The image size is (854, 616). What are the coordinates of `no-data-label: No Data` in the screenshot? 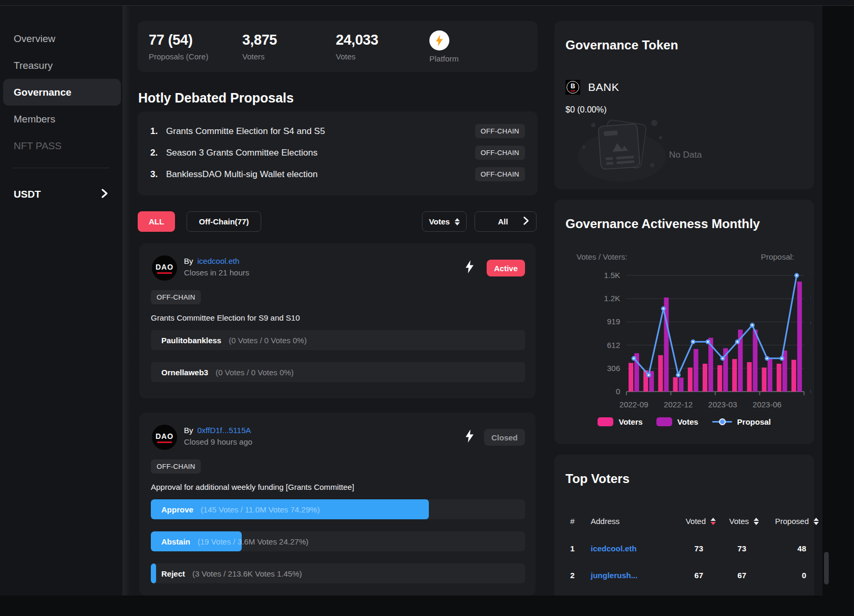 It's located at (685, 155).